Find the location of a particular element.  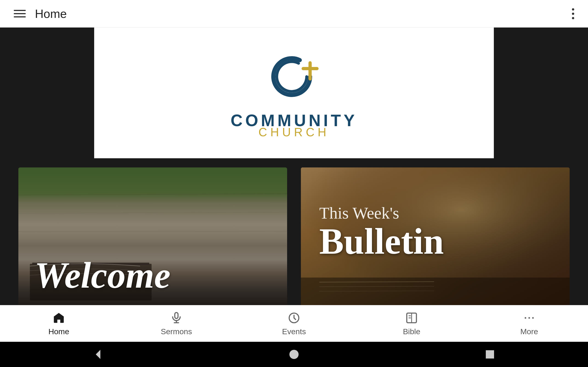

page-title: Home is located at coordinates (51, 14).